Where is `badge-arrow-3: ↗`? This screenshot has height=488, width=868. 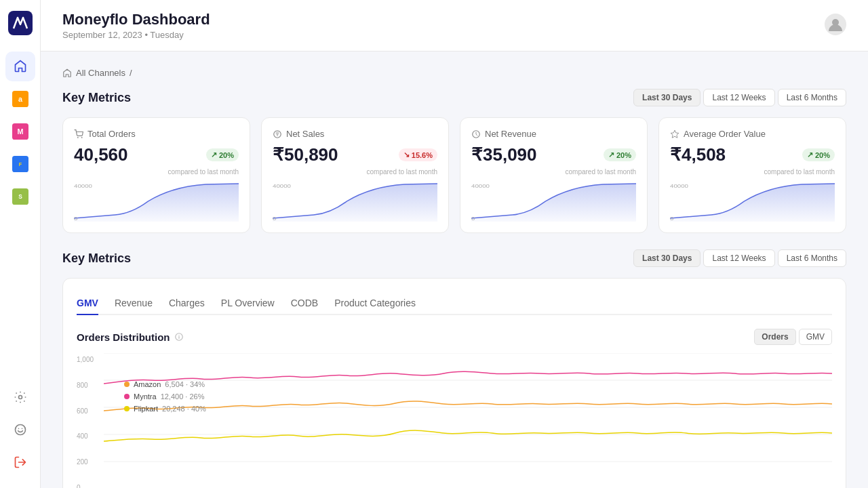
badge-arrow-3: ↗ is located at coordinates (810, 155).